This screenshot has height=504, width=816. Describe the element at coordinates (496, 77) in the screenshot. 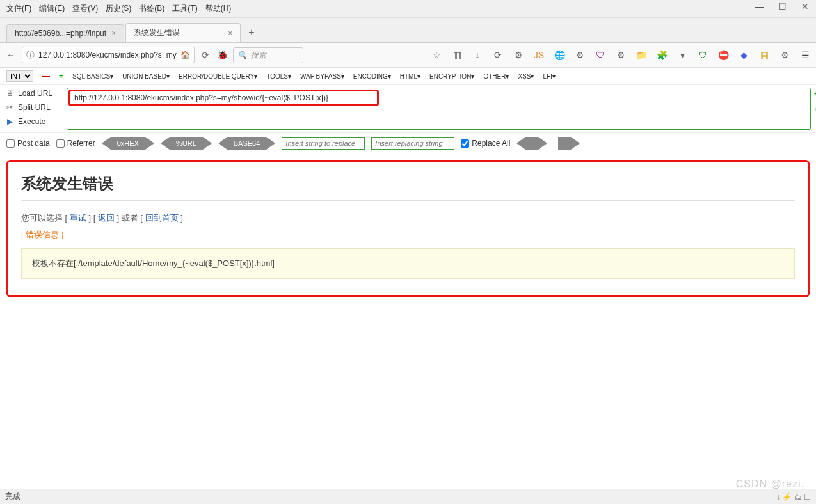

I see `menu-other: OTHER▾` at that location.